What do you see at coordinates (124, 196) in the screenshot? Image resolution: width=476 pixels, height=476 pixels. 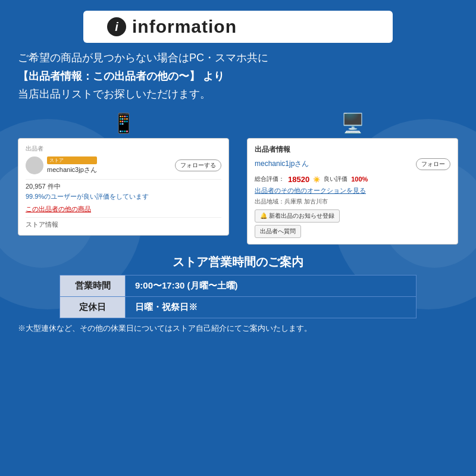 I see `mobile-review-percent: 99.9%のユーザーが良い評価をしています` at bounding box center [124, 196].